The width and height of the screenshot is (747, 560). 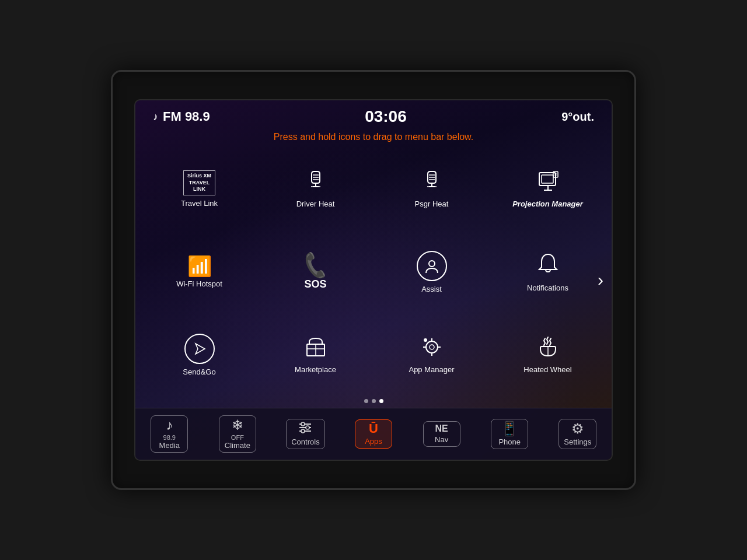 I want to click on radio-icon: ♪, so click(x=155, y=117).